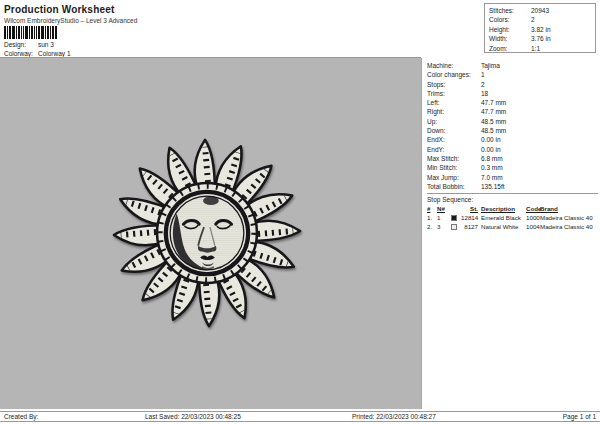  Describe the element at coordinates (512, 218) in the screenshot. I see `table-row: 1. 1 12814 Emerald Black 1000 Madeira Cl…` at that location.